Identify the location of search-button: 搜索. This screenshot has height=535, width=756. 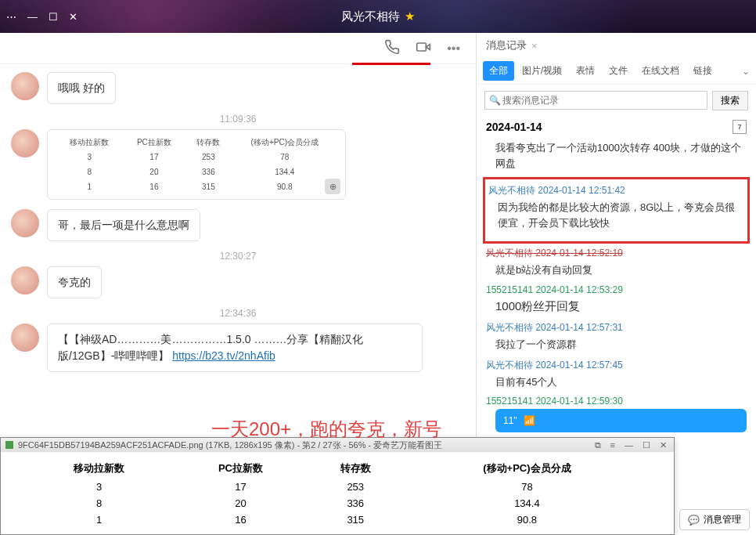
(730, 100).